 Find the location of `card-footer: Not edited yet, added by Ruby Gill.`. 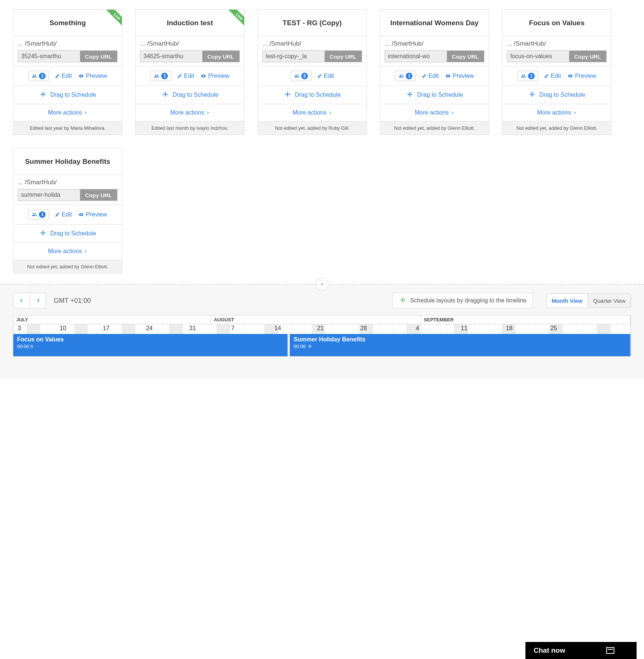

card-footer: Not edited yet, added by Ruby Gill. is located at coordinates (312, 128).